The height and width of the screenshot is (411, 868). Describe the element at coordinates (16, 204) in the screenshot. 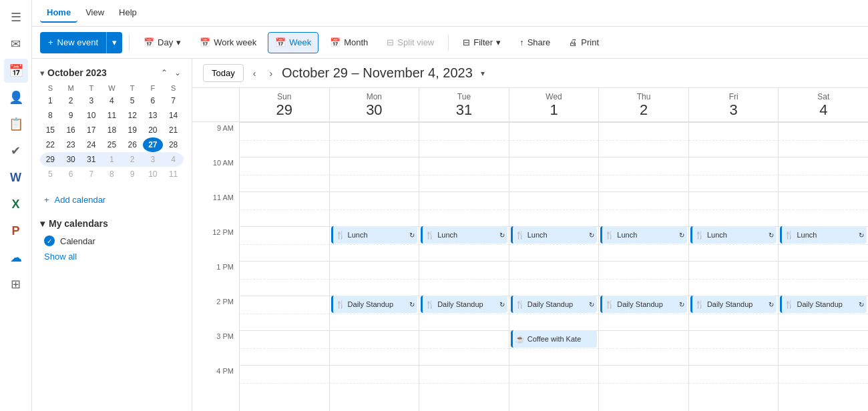

I see `excel-icon: X` at that location.